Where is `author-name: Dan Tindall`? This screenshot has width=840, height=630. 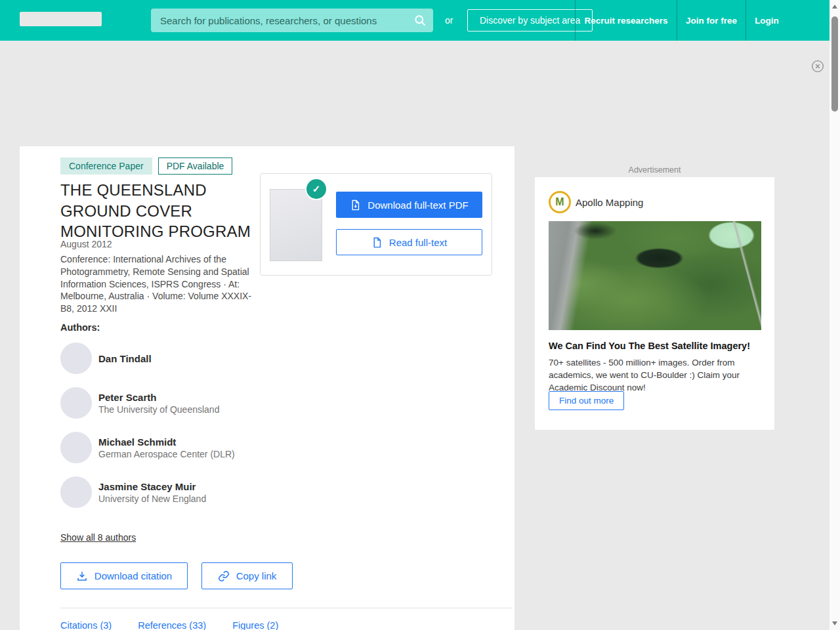
author-name: Dan Tindall is located at coordinates (125, 358).